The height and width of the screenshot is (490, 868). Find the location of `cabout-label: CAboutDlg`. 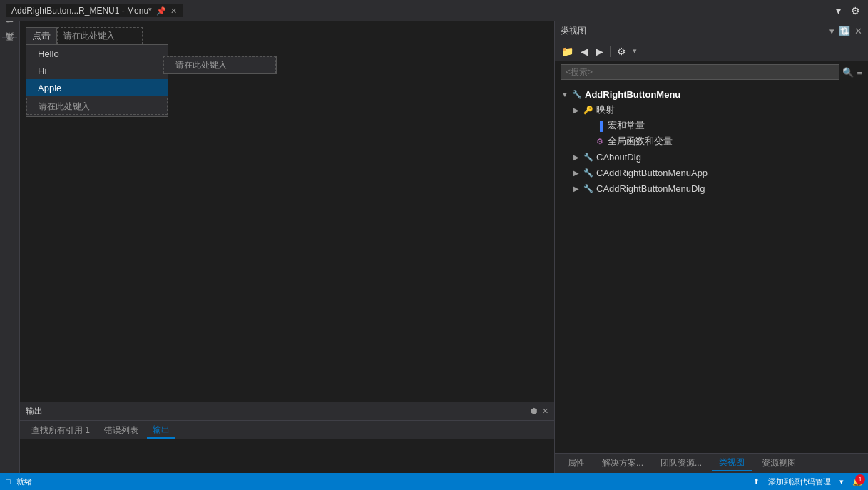

cabout-label: CAboutDlg is located at coordinates (619, 157).